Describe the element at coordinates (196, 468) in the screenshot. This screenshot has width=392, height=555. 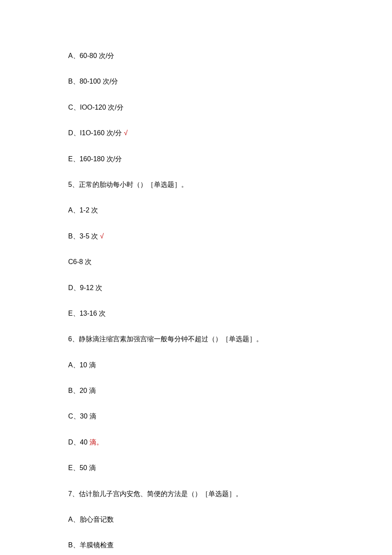
I see `text-line: E、50 滴` at that location.